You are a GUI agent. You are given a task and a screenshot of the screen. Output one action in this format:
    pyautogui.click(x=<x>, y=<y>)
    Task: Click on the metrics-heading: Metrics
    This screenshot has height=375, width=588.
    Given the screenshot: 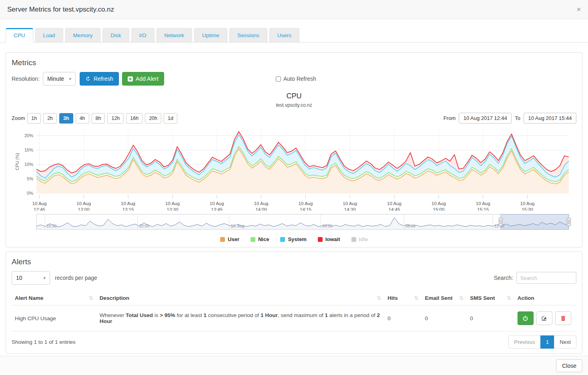 What is the action you would take?
    pyautogui.click(x=294, y=63)
    